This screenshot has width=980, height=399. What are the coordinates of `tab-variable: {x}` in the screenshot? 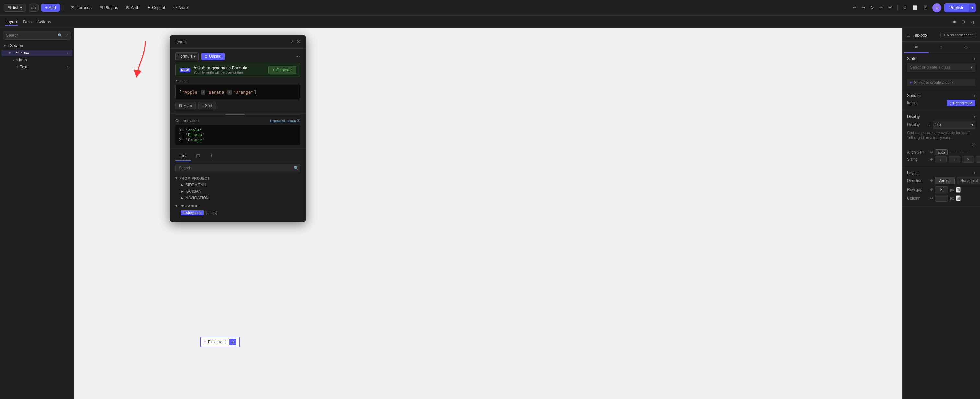 It's located at (183, 156).